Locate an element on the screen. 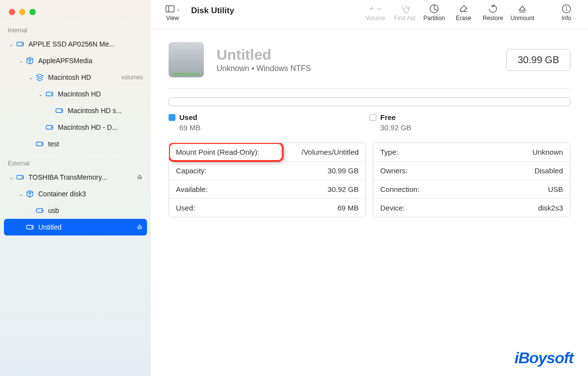 Image resolution: width=588 pixels, height=376 pixels. maximize-icon is located at coordinates (32, 12).